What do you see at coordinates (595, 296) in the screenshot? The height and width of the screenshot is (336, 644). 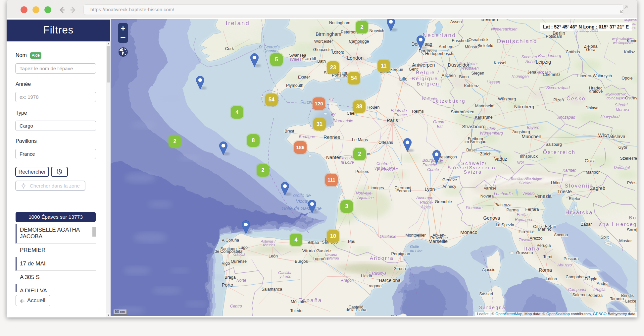 I see `svg-text: Potenza` at bounding box center [595, 296].